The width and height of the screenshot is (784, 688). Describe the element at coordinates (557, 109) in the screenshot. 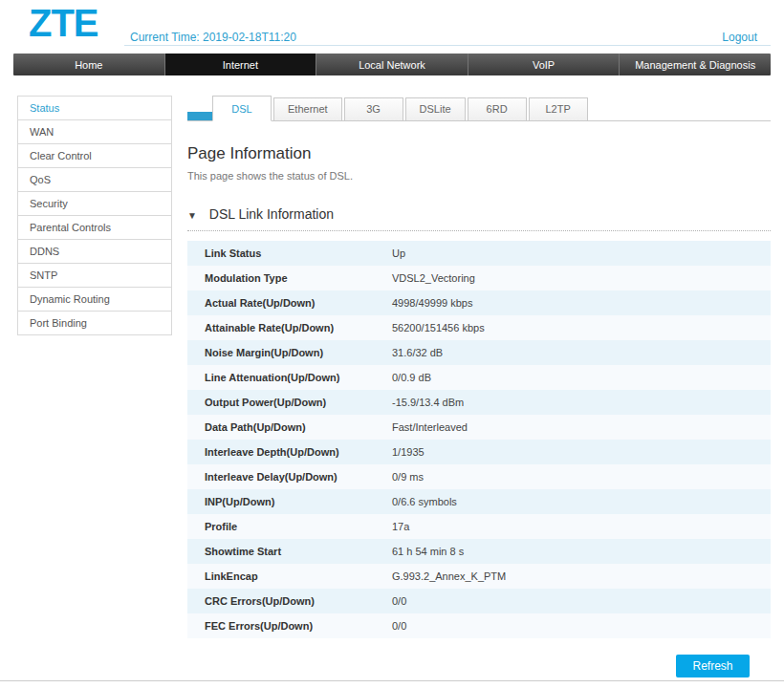

I see `tab-label: L2TP` at that location.